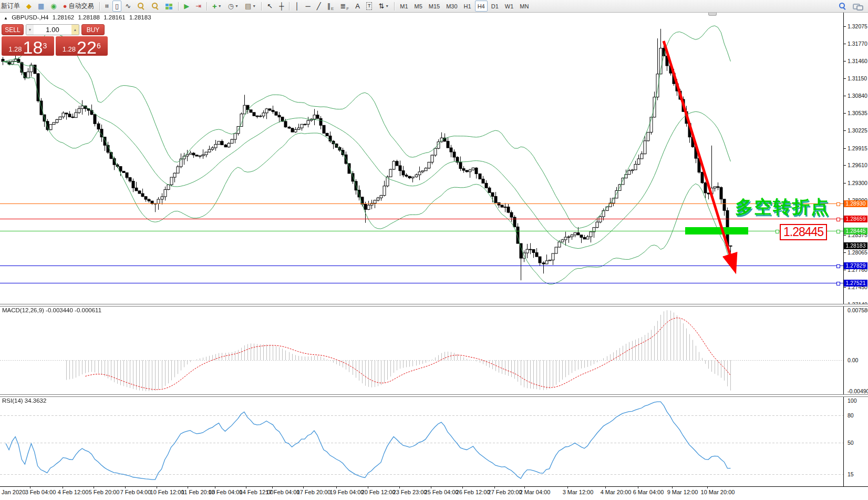 The image size is (868, 500). What do you see at coordinates (128, 6) in the screenshot?
I see `line-chart-icon: ∿` at bounding box center [128, 6].